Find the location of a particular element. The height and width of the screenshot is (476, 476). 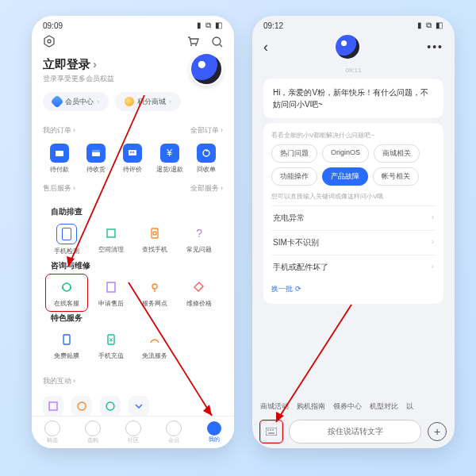

sp-recharge: ¥手机充值 is located at coordinates (111, 345).